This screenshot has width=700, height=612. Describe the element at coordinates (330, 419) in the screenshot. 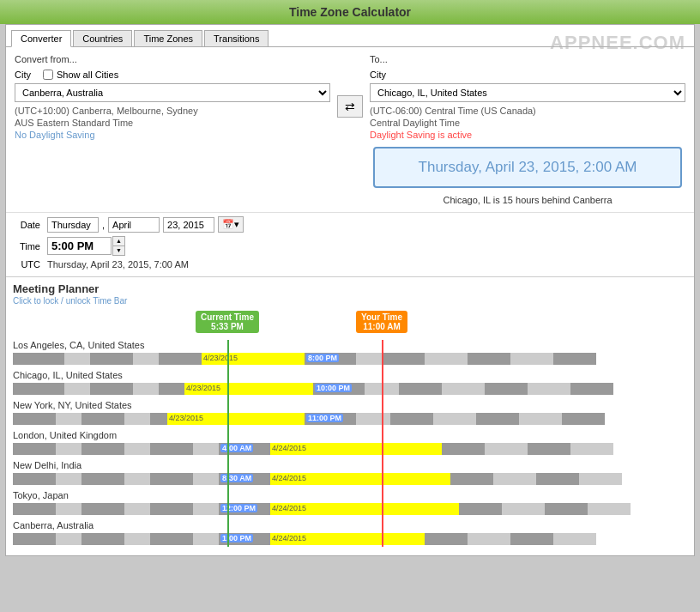

I see `bar-dark-ny: 11:00 PM` at that location.